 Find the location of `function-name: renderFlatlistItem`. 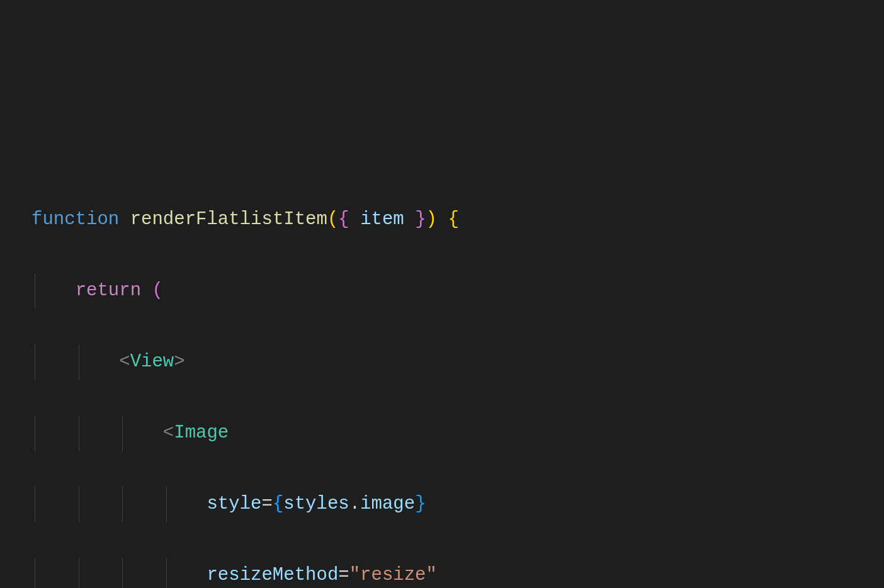

function-name: renderFlatlistItem is located at coordinates (229, 219).